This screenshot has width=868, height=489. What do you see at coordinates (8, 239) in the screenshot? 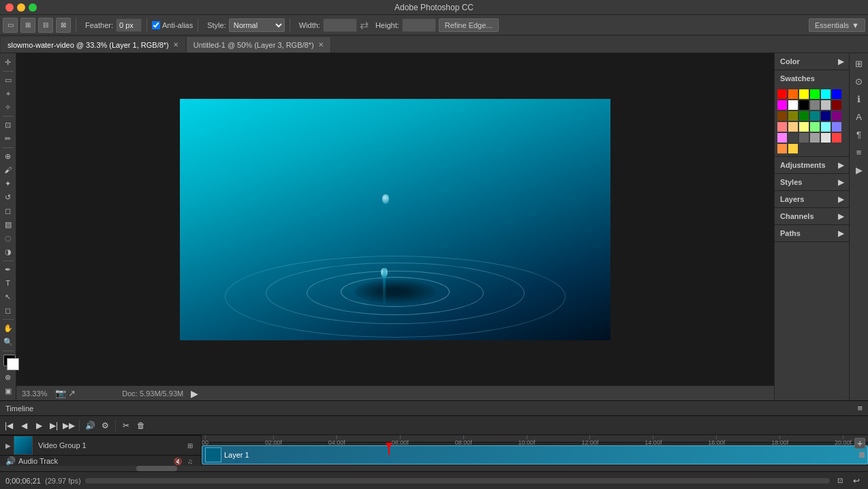
I see `blur-tool: ◌` at bounding box center [8, 239].